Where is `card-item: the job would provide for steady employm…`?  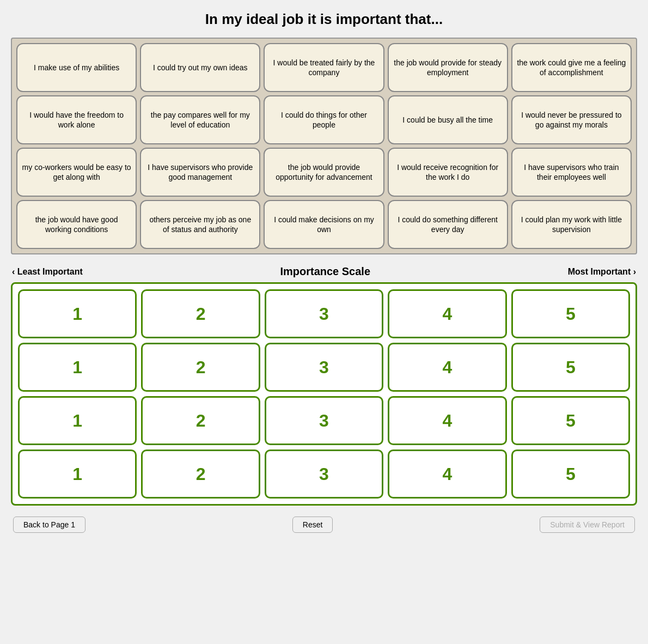 card-item: the job would provide for steady employm… is located at coordinates (448, 68).